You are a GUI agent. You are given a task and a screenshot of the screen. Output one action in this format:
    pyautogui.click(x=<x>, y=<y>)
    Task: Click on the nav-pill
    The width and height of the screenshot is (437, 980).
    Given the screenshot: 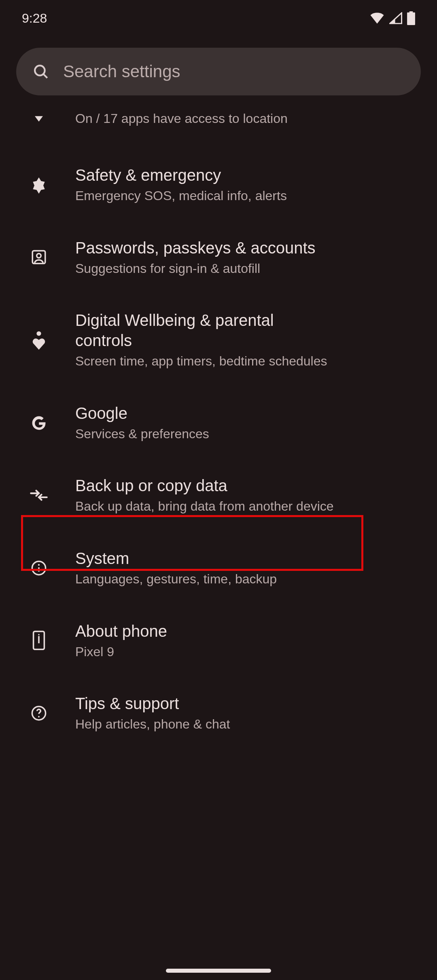 What is the action you would take?
    pyautogui.click(x=218, y=971)
    